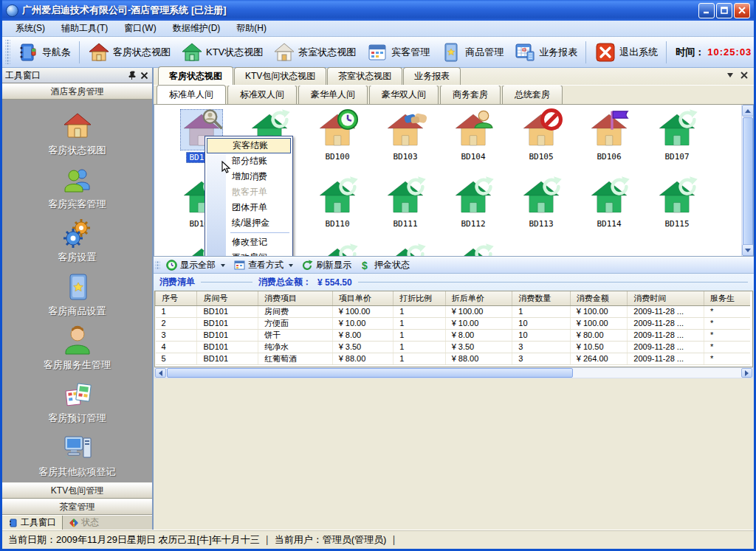 The image size is (756, 551). I want to click on sidebar-item-room-goods-settings: 客房商品设置, so click(78, 295).